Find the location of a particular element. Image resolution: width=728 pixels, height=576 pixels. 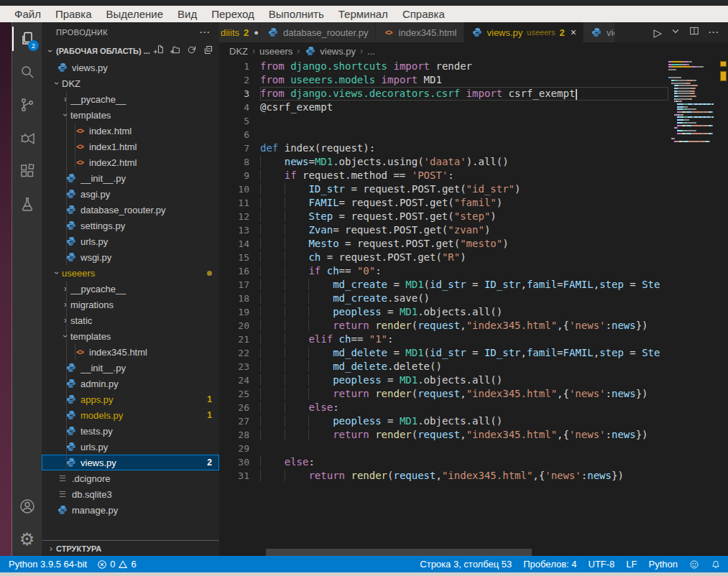

menu-item-выполнить: Выполнить is located at coordinates (296, 14).